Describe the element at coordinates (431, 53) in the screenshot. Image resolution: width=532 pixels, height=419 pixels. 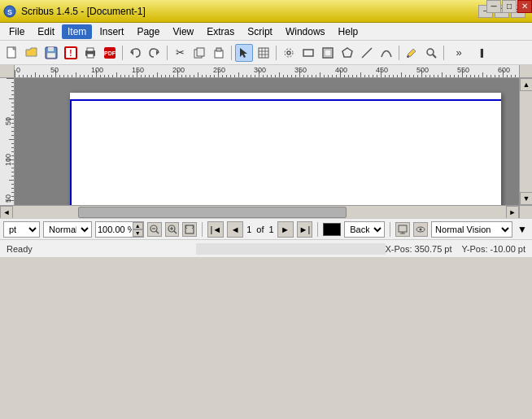
I see `zoom-tool-button` at that location.